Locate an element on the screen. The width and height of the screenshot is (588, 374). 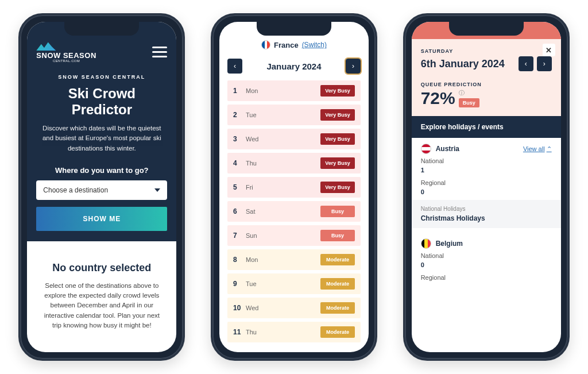
empty-state-card: No country selected Select one of the de… is located at coordinates (102, 291).